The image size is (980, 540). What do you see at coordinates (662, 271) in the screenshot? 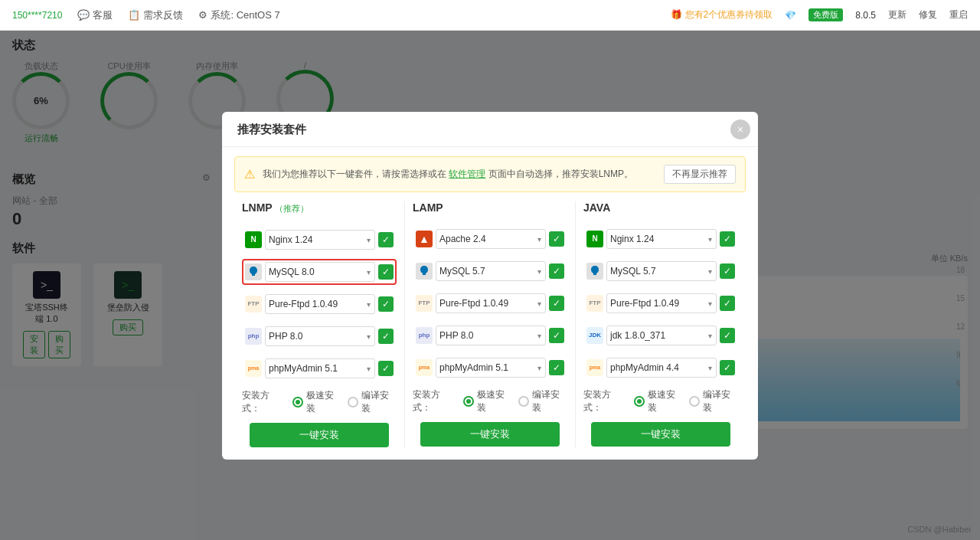
I see `java-mysql-select-wrapper: MySQL 5.7` at bounding box center [662, 271].